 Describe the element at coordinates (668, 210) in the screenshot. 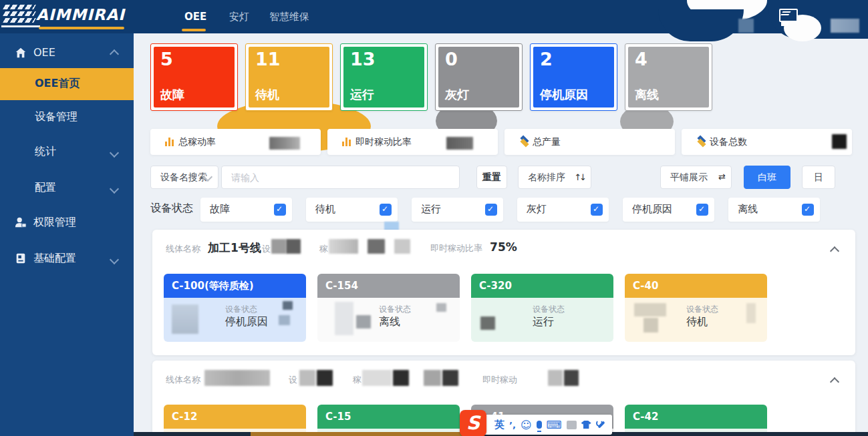

I see `filter-downtime: 停机原因` at that location.